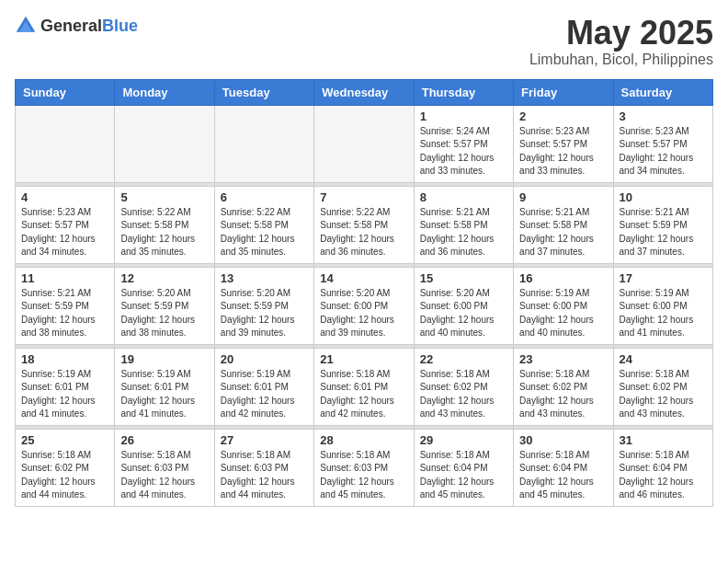 The height and width of the screenshot is (563, 728). What do you see at coordinates (265, 440) in the screenshot?
I see `day-number: 27` at bounding box center [265, 440].